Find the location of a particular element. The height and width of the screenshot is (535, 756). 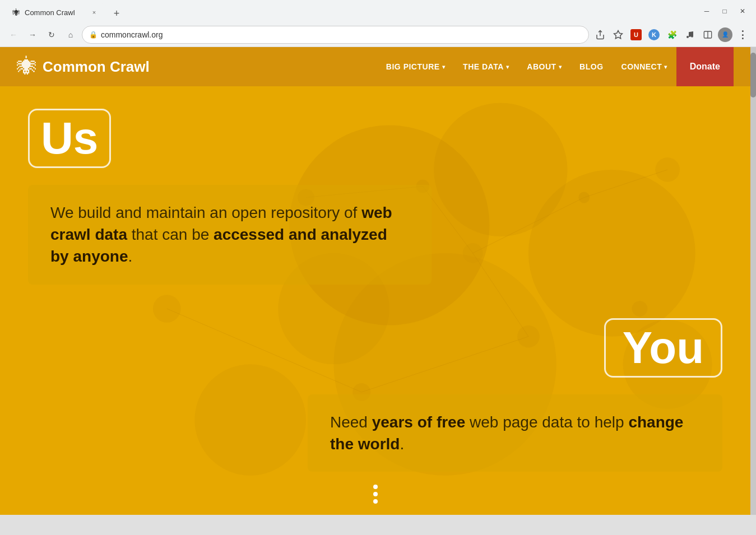

scrollbar-thumb is located at coordinates (753, 75).